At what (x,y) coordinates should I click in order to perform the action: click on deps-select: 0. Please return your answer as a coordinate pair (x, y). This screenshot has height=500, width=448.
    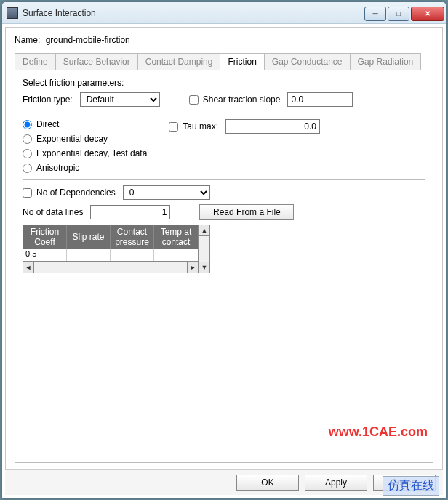
    Looking at the image, I should click on (167, 193).